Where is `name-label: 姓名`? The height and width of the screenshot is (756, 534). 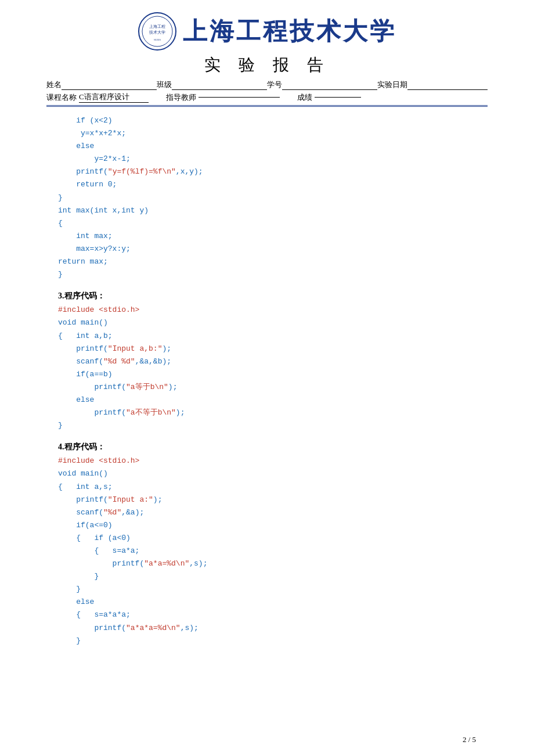 name-label: 姓名 is located at coordinates (54, 85).